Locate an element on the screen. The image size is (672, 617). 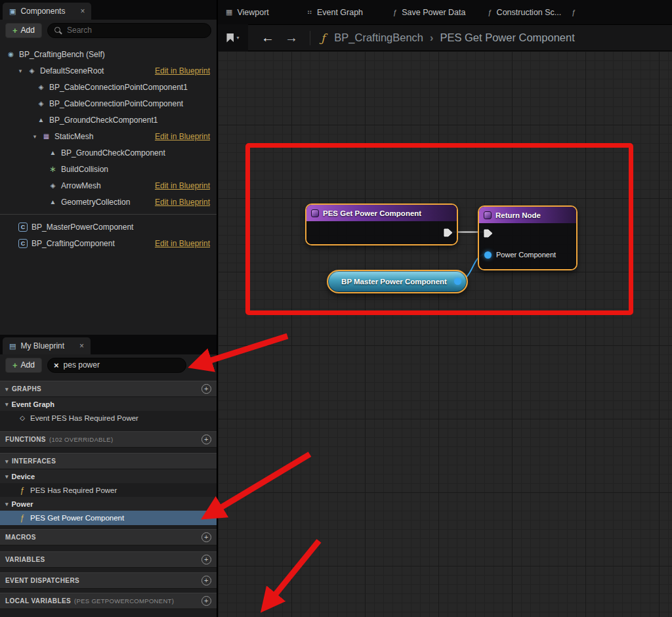
node-bp-master-power-component: BP Master Power Component is located at coordinates (398, 282).